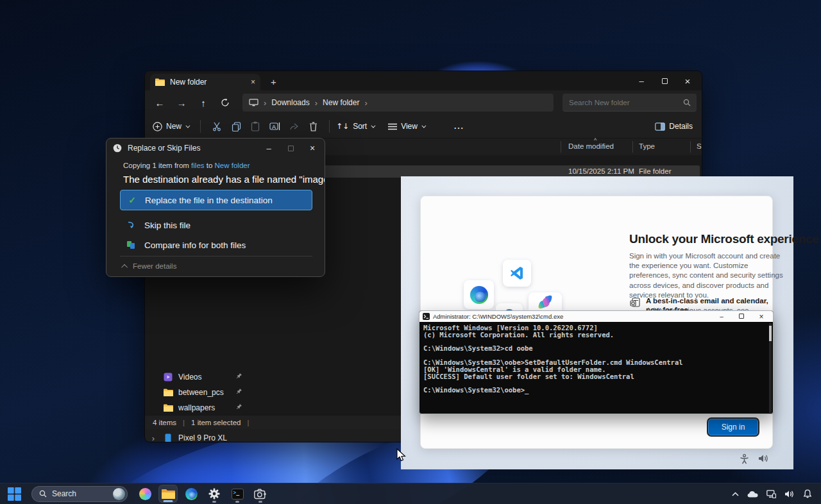  What do you see at coordinates (770, 333) in the screenshot?
I see `cmd-scrollbar-thumb` at bounding box center [770, 333].